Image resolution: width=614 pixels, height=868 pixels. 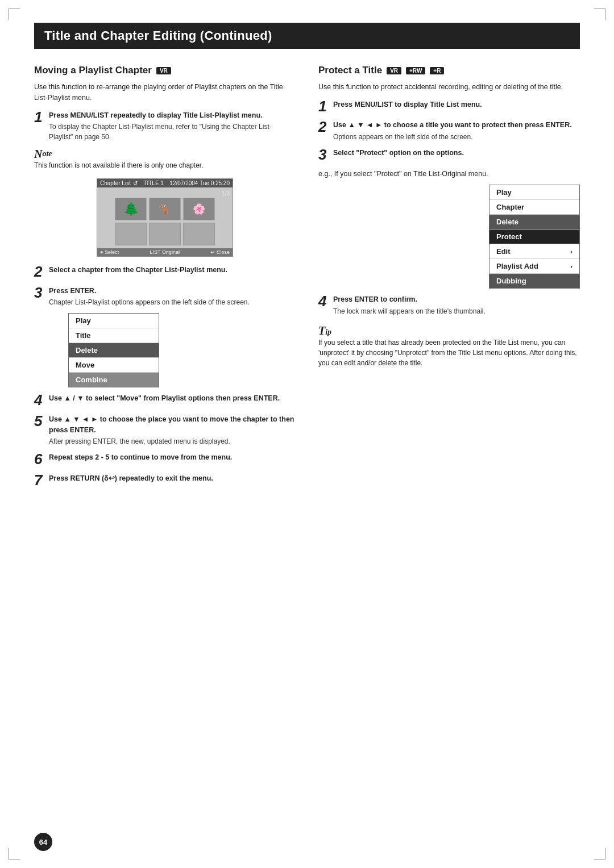 I want to click on ss-body: 1/3 🌲 🦌 🌸, so click(x=165, y=218).